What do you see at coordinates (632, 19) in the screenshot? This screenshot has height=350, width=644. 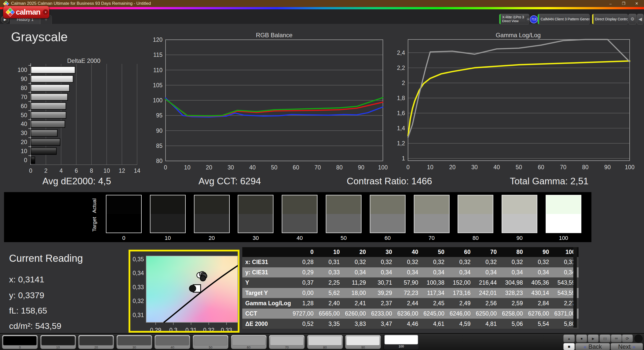 I see `settings-button: ⚙` at bounding box center [632, 19].